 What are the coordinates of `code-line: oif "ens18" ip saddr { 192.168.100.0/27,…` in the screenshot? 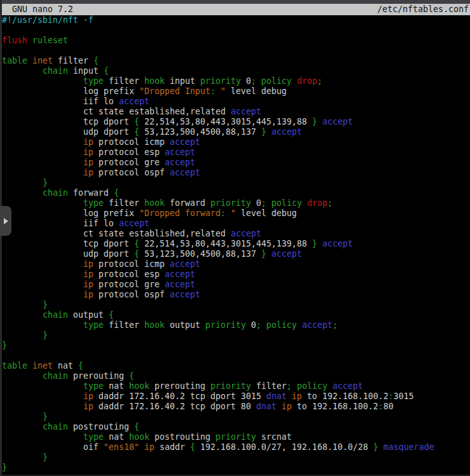 It's located at (236, 447).